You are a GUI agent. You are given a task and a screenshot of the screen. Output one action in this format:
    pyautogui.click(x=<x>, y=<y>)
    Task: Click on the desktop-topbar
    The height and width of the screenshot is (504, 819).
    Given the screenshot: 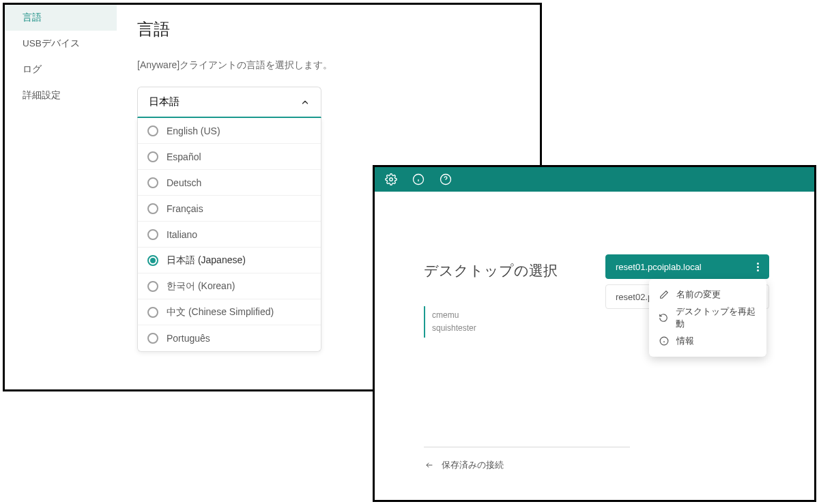 What is the action you would take?
    pyautogui.click(x=594, y=179)
    